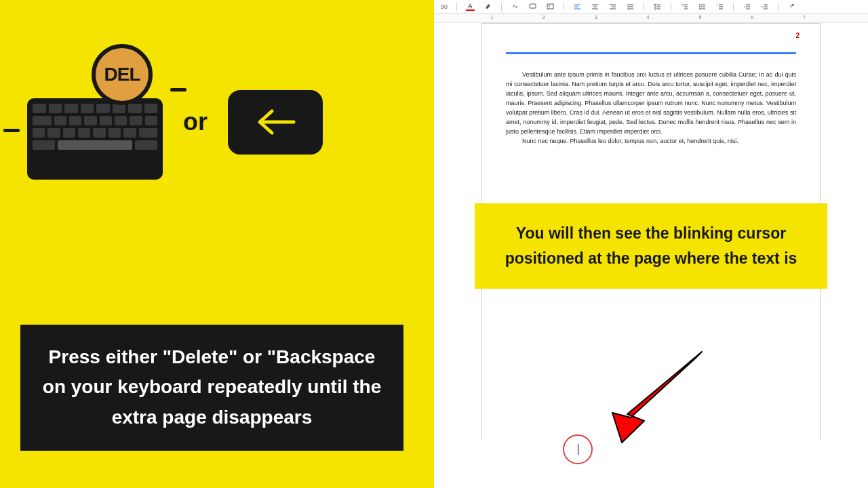  I want to click on align-right-icon, so click(613, 7).